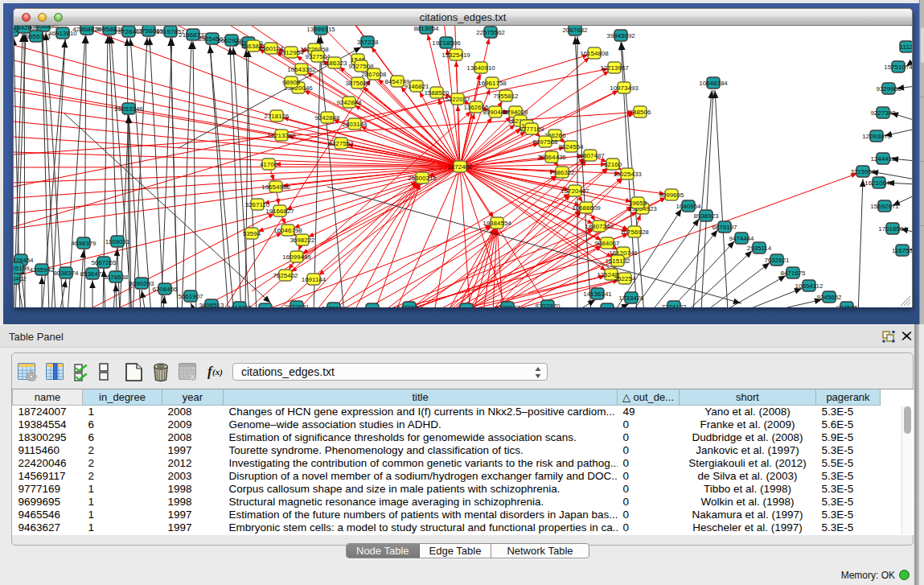  I want to click on svg-text: 10025433, so click(627, 174).